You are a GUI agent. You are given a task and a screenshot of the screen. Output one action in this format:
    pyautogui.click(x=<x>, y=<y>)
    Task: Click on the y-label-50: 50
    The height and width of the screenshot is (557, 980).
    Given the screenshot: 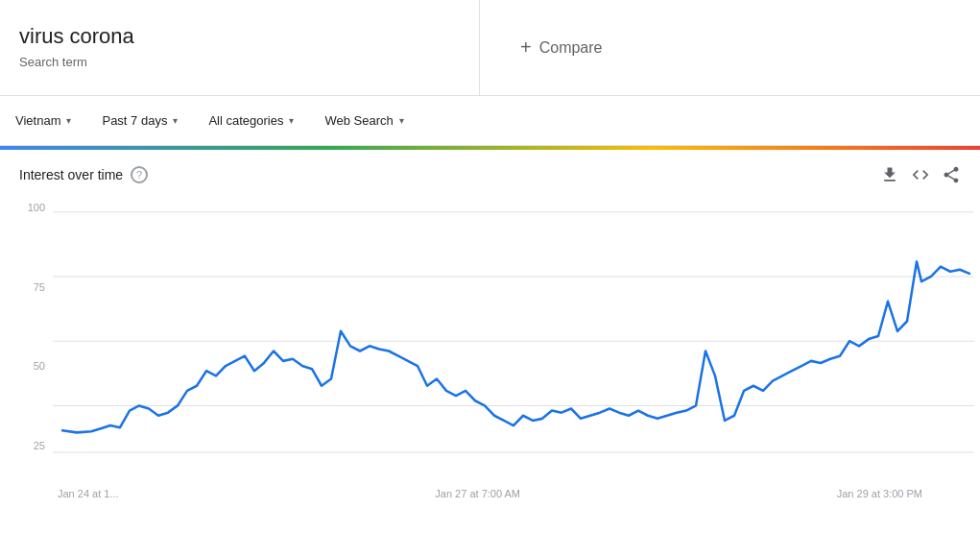 What is the action you would take?
    pyautogui.click(x=27, y=366)
    